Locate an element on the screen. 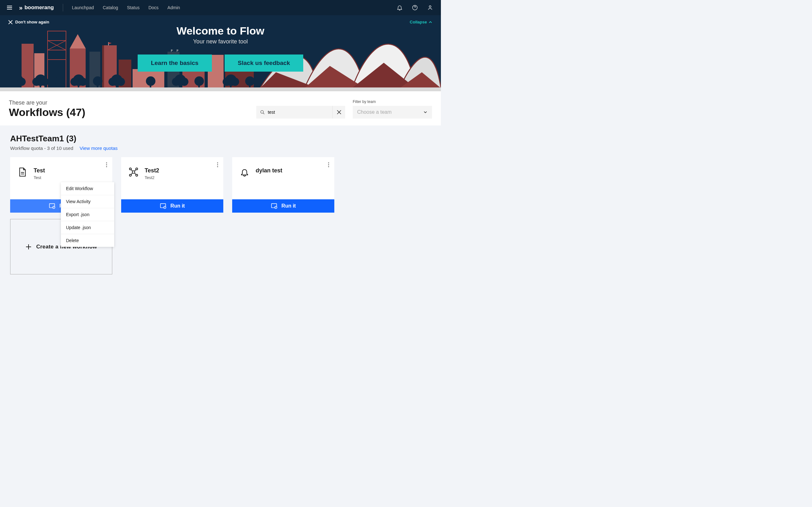 This screenshot has height=507, width=812. brand-logo: » boomerang is located at coordinates (37, 8).